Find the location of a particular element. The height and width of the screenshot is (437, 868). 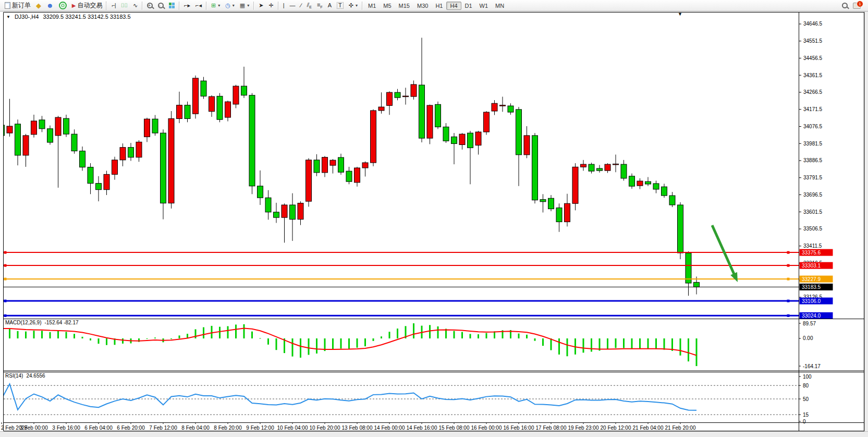

svg-text: 33506.5 is located at coordinates (813, 228).